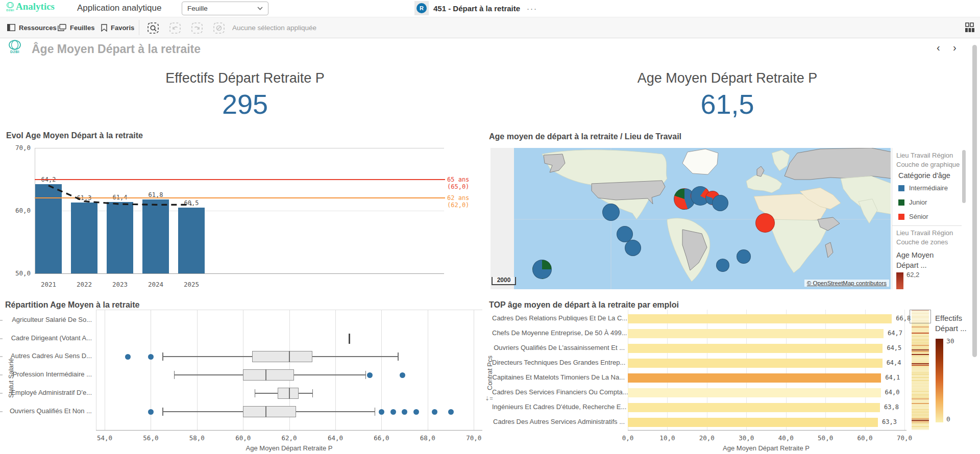 This screenshot has width=980, height=454. Describe the element at coordinates (542, 269) in the screenshot. I see `map-pie-marker` at that location.